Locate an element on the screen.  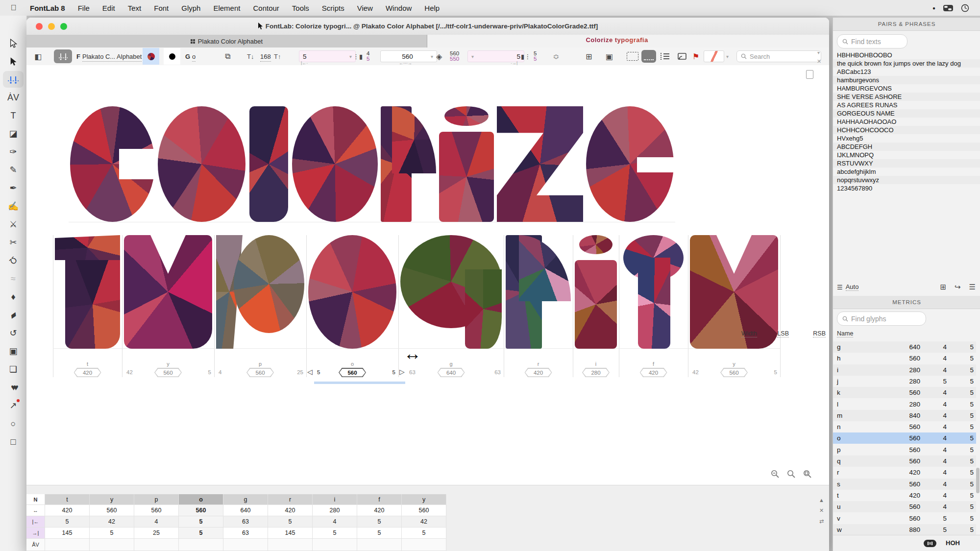
phrase-item: nopqrstuvwxyz is located at coordinates (906, 180).